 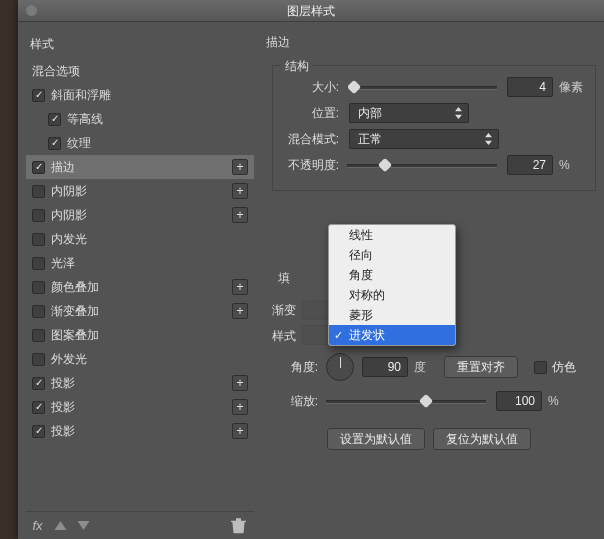 What do you see at coordinates (140, 311) in the screenshot?
I see `style-row: 渐变叠加+` at bounding box center [140, 311].